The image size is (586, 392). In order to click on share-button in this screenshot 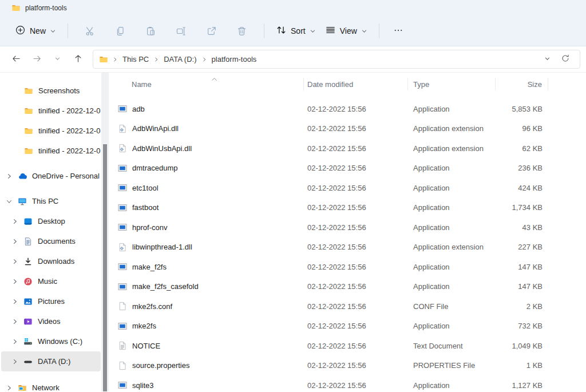, I will do `click(212, 31)`.